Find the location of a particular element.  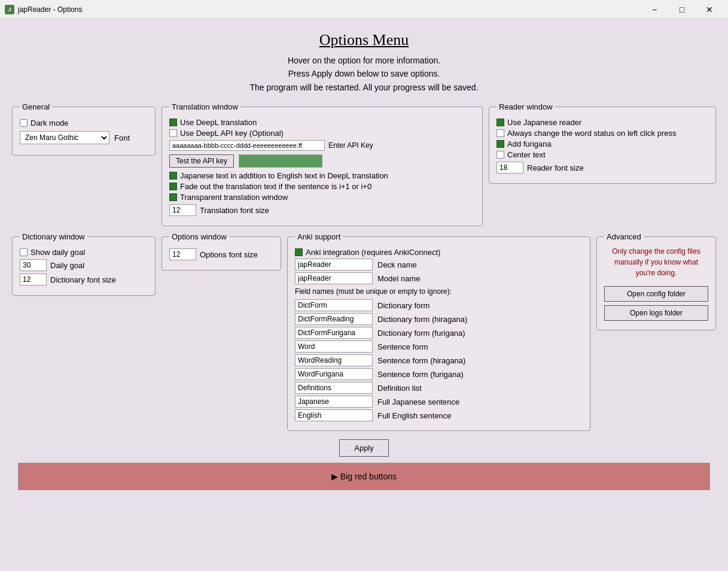

dictionary-font-size-input is located at coordinates (33, 280).